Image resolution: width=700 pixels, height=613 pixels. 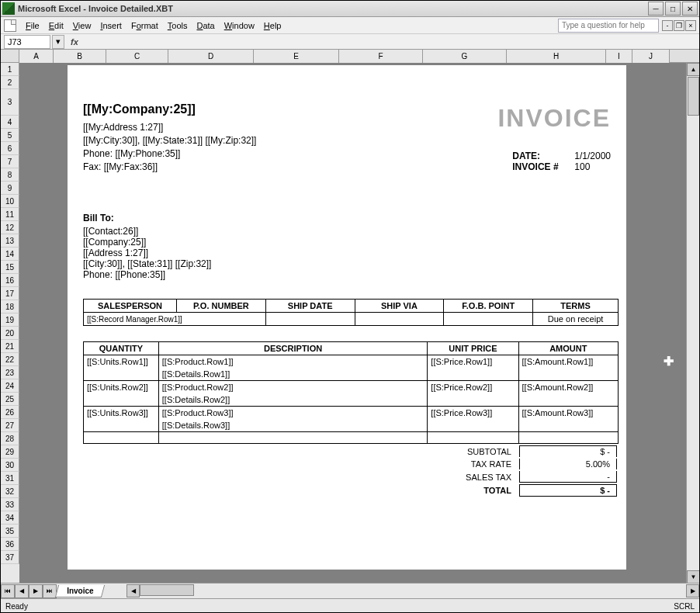 What do you see at coordinates (692, 323) in the screenshot?
I see `vertical-scrollbar: ▲ ▼` at bounding box center [692, 323].